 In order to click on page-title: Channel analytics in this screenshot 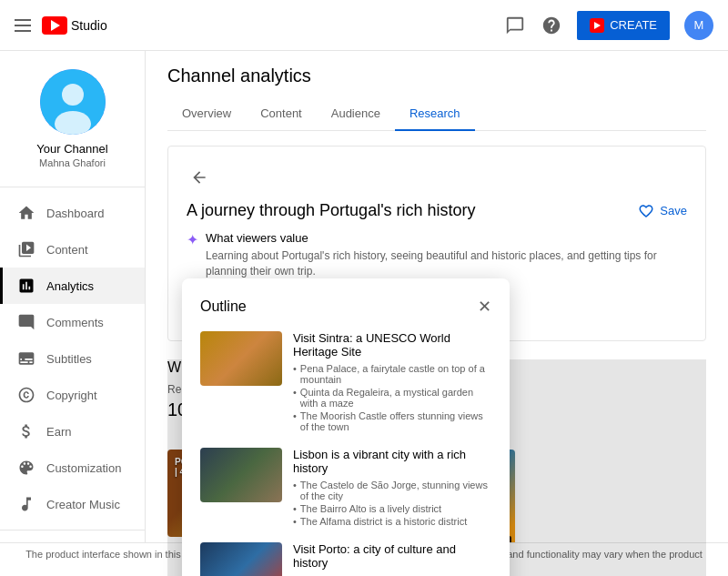, I will do `click(437, 75)`.